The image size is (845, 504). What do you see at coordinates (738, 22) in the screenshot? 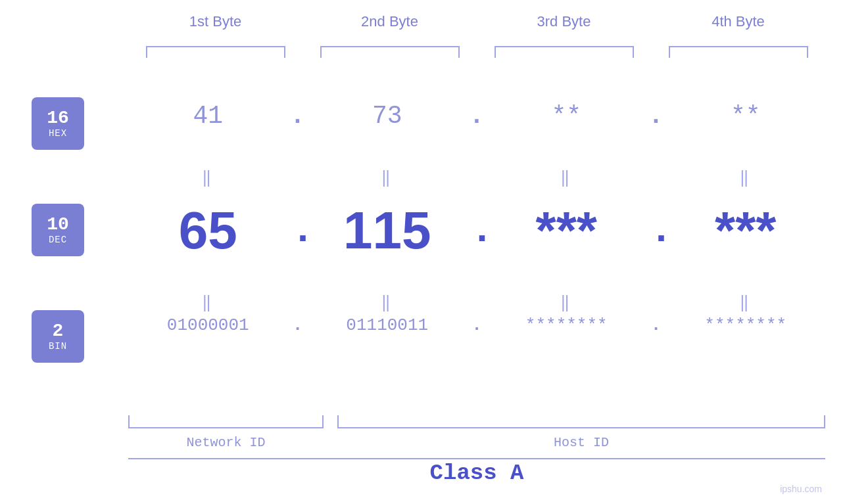
I see `byte-label-4: 4th Byte` at bounding box center [738, 22].